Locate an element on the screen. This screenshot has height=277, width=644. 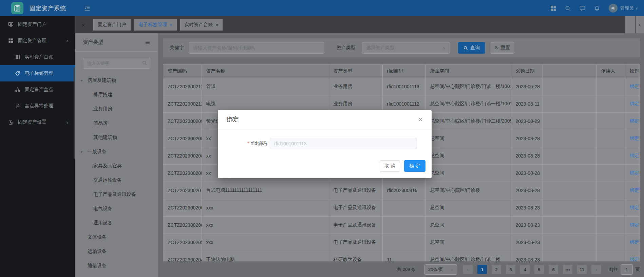
tree-item: 文体设备 is located at coordinates (117, 237).